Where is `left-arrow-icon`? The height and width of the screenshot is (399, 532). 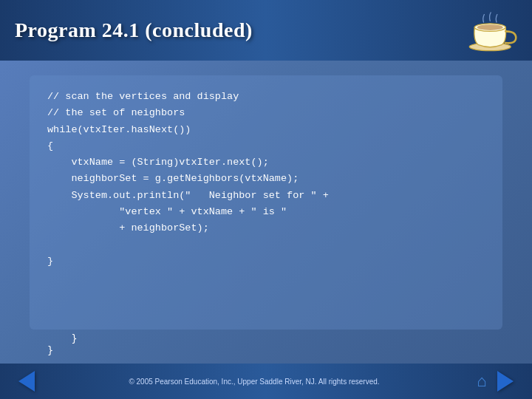
left-arrow-icon is located at coordinates (27, 381).